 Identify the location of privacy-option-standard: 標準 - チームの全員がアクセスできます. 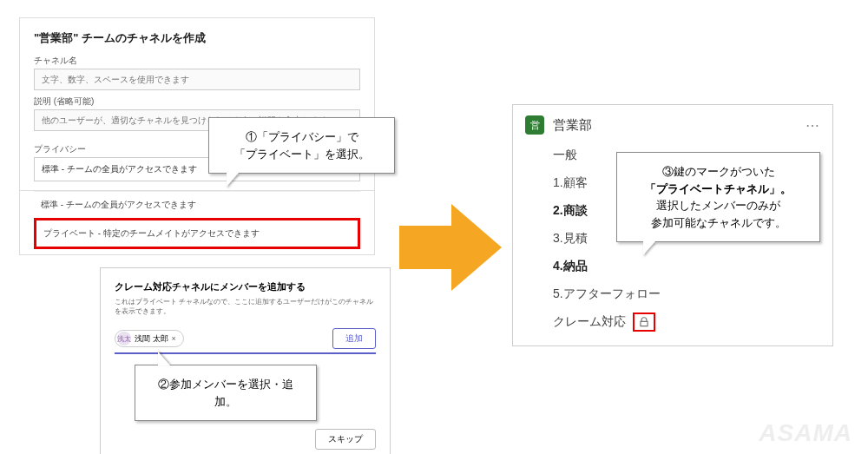
(197, 205).